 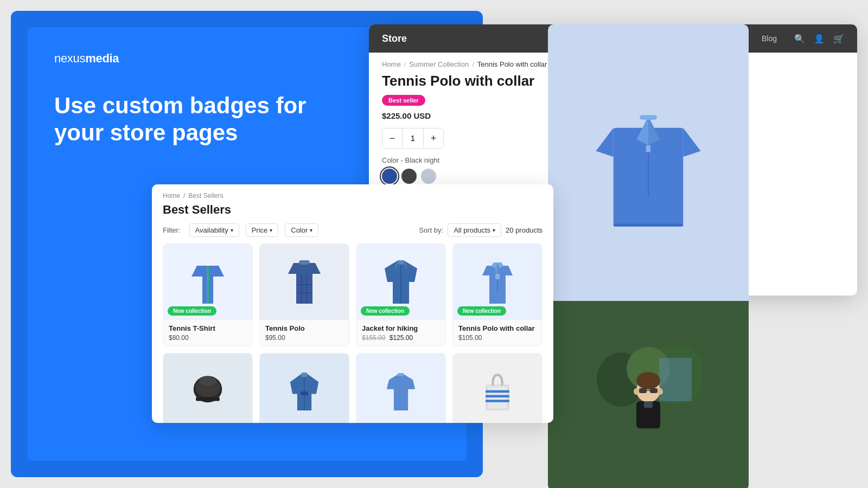 What do you see at coordinates (394, 39) in the screenshot?
I see `store-logo: Store` at bounding box center [394, 39].